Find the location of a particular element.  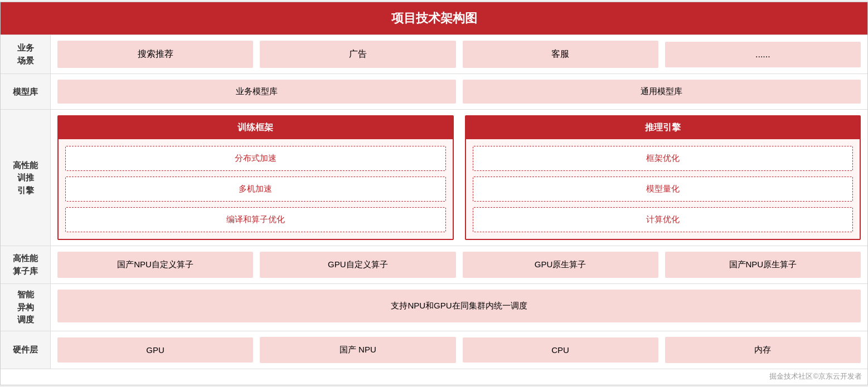

model-item-1: 通用模型库 is located at coordinates (662, 91).